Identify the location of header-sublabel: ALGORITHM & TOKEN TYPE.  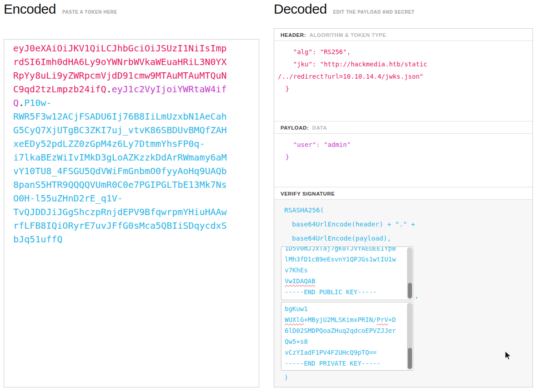
(348, 35).